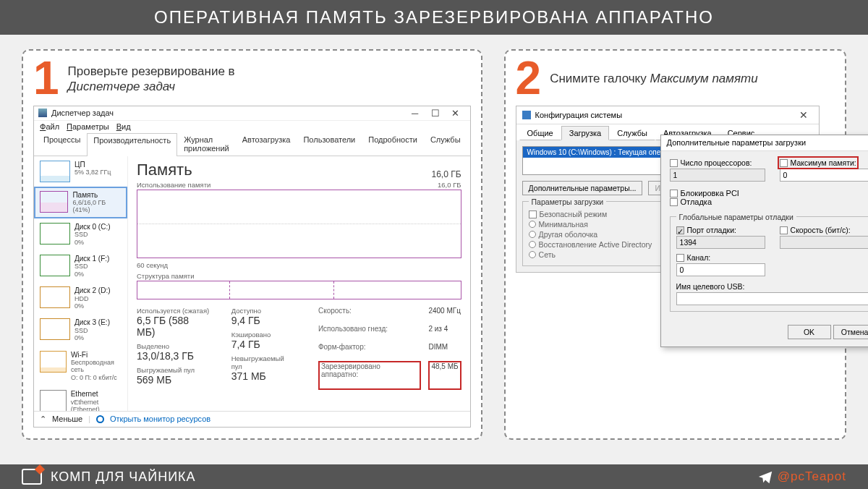 Image resolution: width=868 pixels, height=489 pixels. Describe the element at coordinates (46, 79) in the screenshot. I see `step-1-number: 1` at that location.